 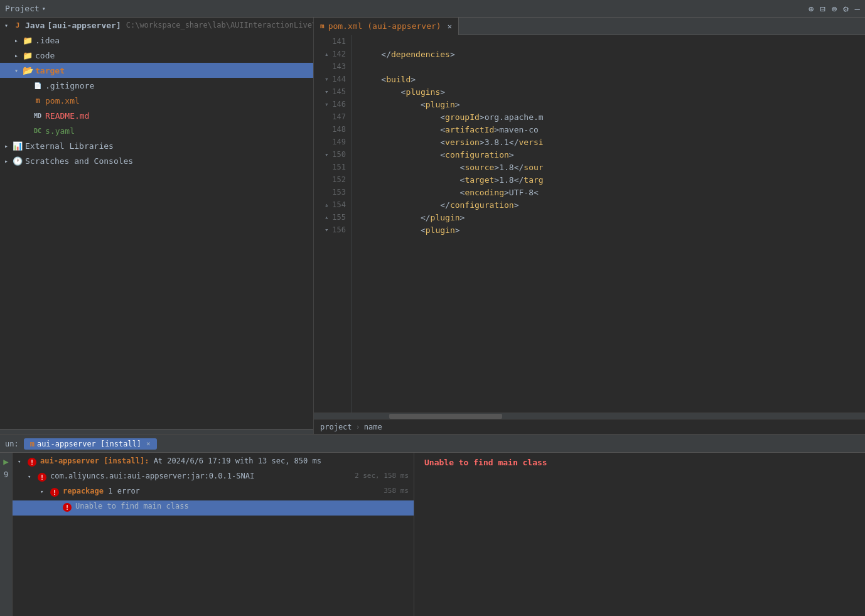 What do you see at coordinates (432, 444) in the screenshot?
I see `bottom-tabs: un: m aui-appserver [install] ✕` at bounding box center [432, 444].